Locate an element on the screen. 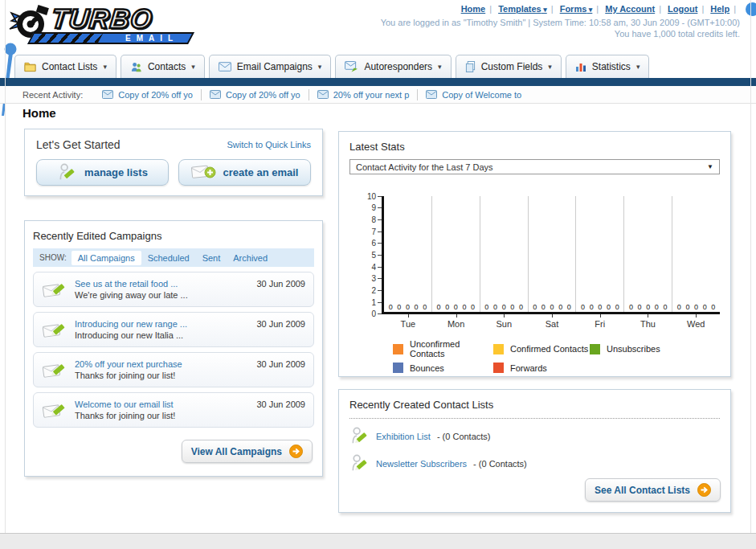 The height and width of the screenshot is (549, 756). contact-list-link: Exhibition List is located at coordinates (403, 436).